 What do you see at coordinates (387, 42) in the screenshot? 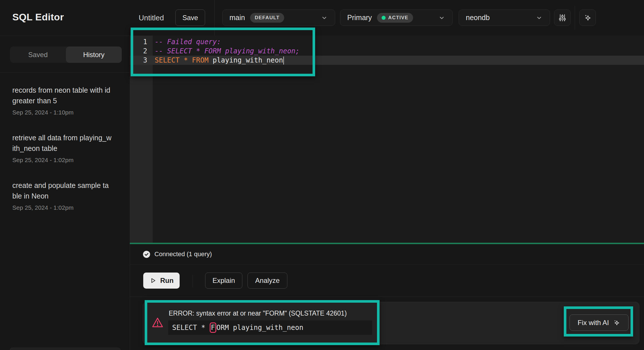
I see `code-line-1: 1 -- Failed query:` at bounding box center [387, 42].